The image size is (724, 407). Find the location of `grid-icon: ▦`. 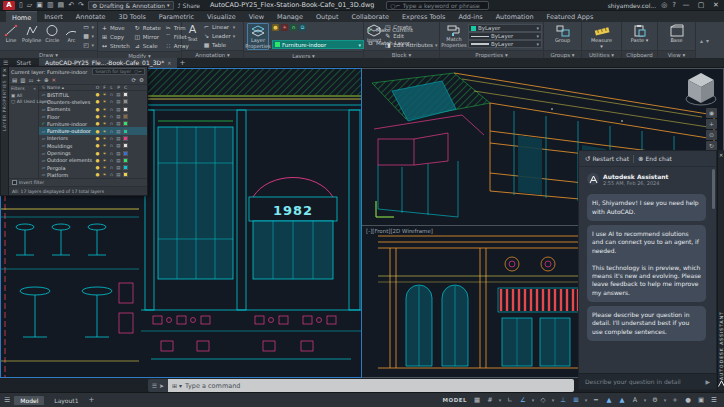

grid-icon: ▦ is located at coordinates (477, 400).